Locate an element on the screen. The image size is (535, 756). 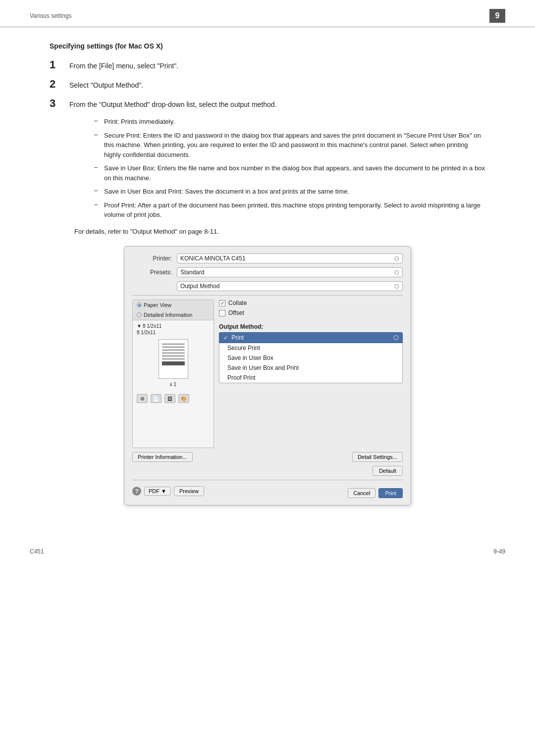
printer-label: Printer: is located at coordinates (152, 258).